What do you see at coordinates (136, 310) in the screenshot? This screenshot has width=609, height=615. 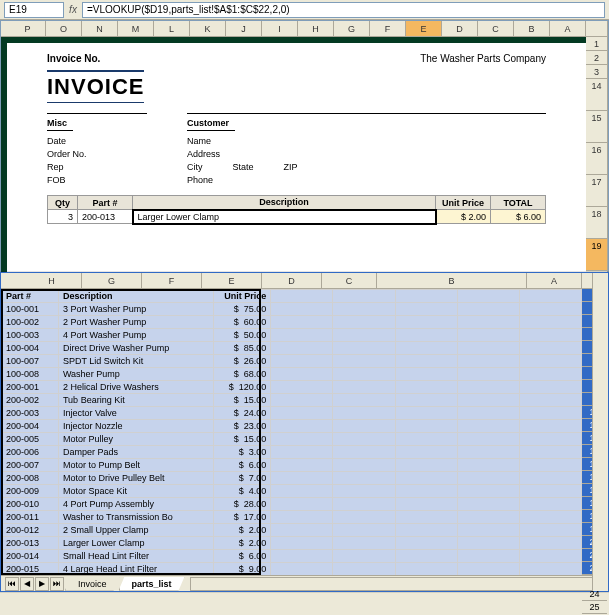 I see `cell-desc: 3 Port Washer Pump` at bounding box center [136, 310].